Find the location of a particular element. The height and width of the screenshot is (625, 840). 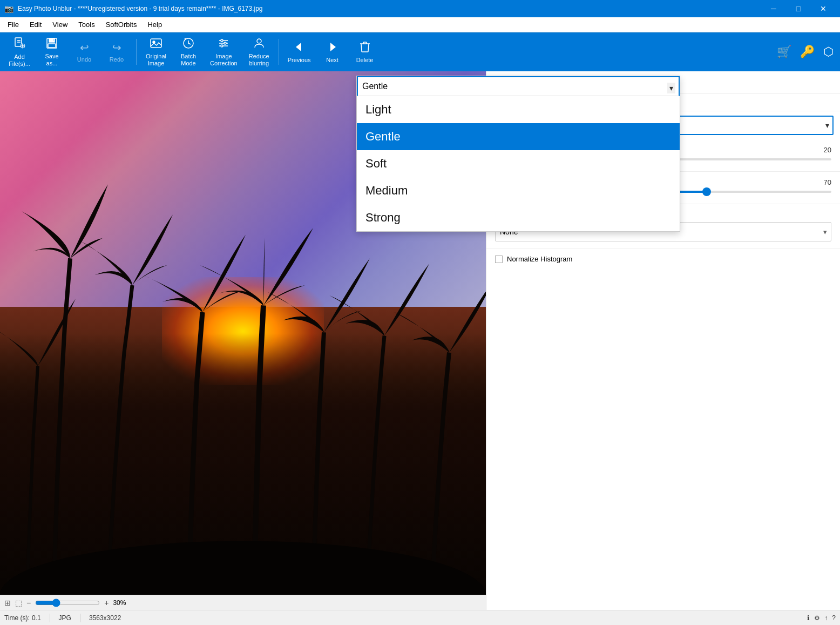

post-processing-light-slider-thumb is located at coordinates (707, 192).